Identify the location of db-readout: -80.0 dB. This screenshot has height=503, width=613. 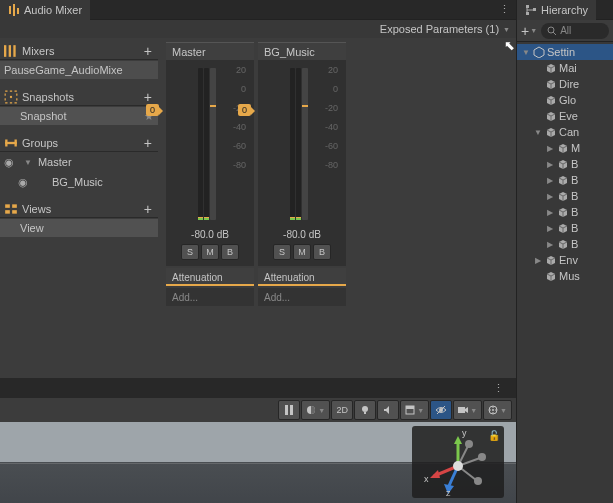
(302, 234).